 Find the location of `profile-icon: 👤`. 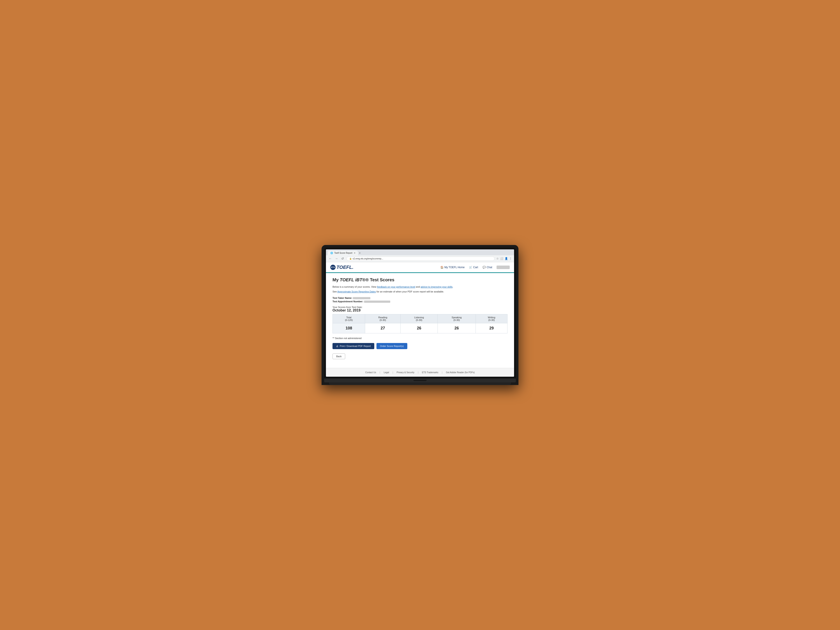

profile-icon: 👤 is located at coordinates (507, 259).